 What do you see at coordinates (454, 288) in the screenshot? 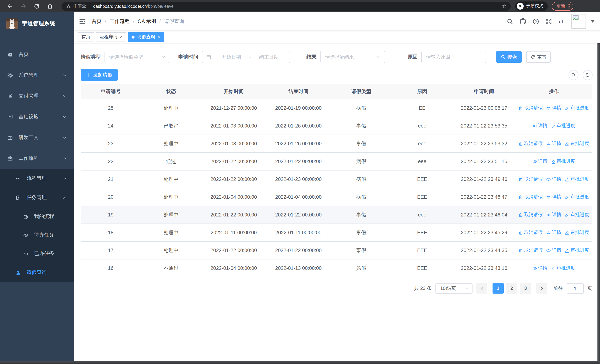
I see `page-size-select: 10条/页` at bounding box center [454, 288].